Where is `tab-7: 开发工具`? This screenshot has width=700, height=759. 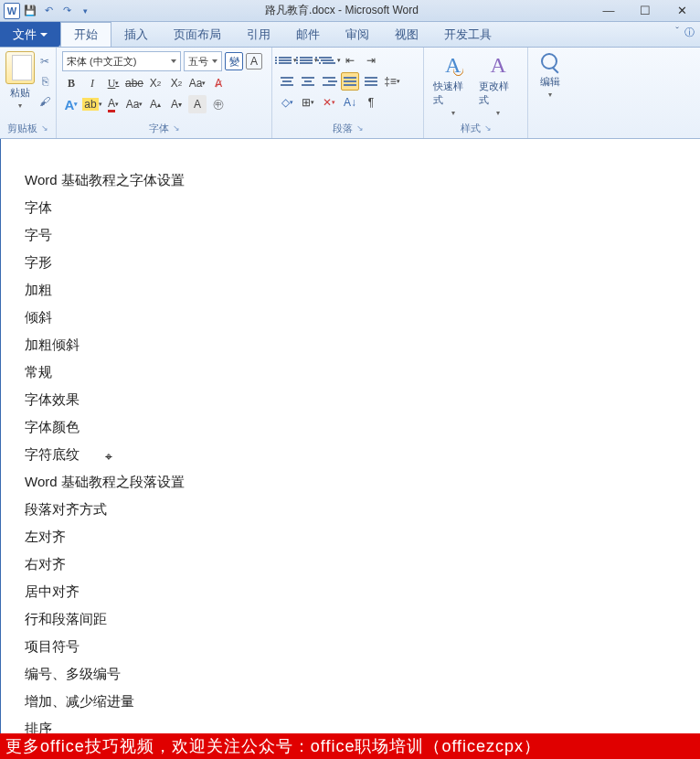
tab-7: 开发工具 is located at coordinates (468, 35).